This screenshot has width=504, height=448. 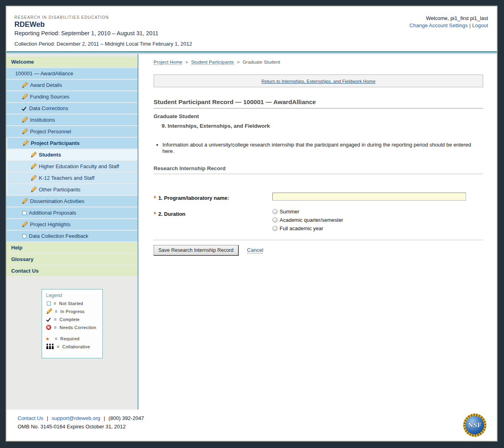 I want to click on sidebar-item-dissemination: Dissemination Activities, so click(x=72, y=201).